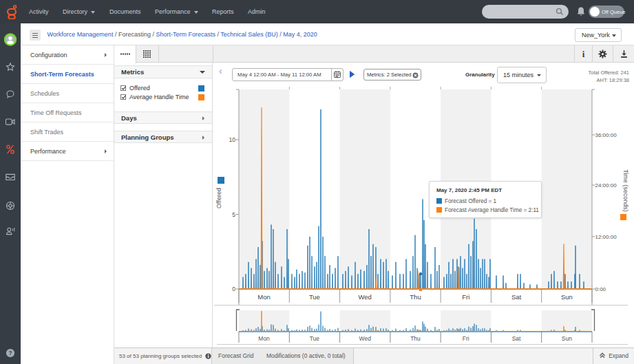  Describe the element at coordinates (601, 289) in the screenshot. I see `svg-text: 0:00` at that location.